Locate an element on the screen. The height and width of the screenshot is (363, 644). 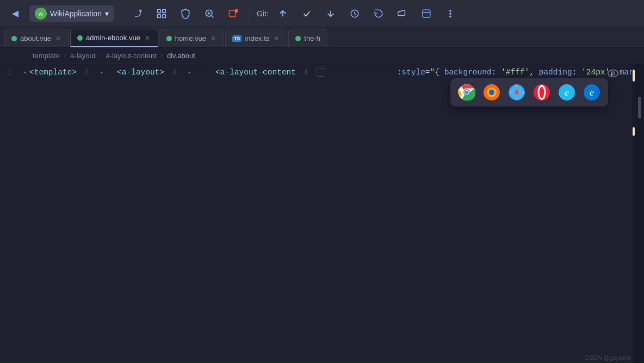
tab-index-label: index.ts is located at coordinates (257, 38).